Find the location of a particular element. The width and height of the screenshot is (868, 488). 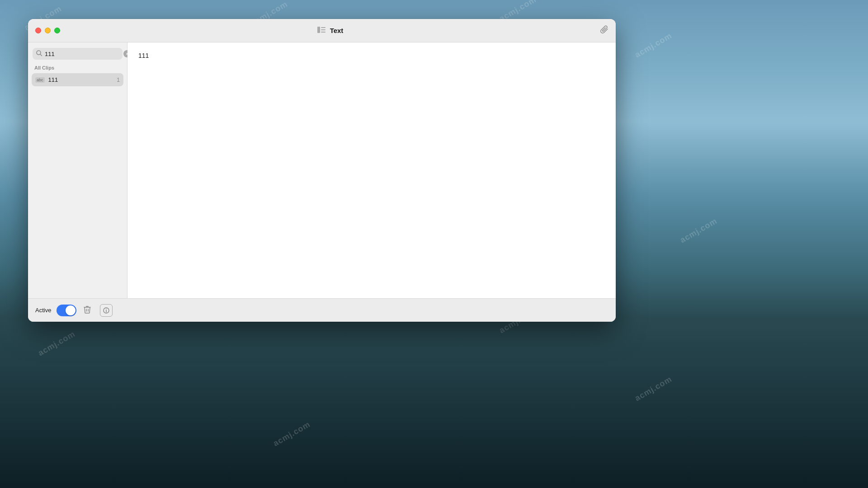

traffic-lights is located at coordinates (48, 31).